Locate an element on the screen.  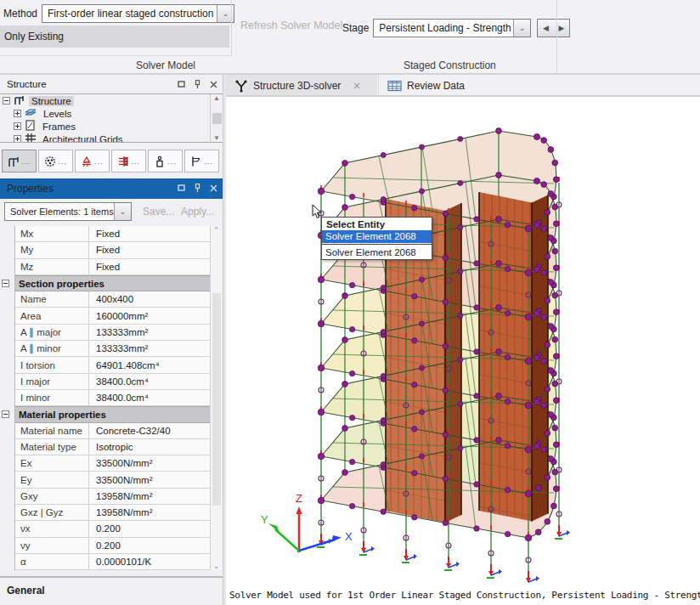
scroll-down-icon: ⌄ is located at coordinates (217, 566).